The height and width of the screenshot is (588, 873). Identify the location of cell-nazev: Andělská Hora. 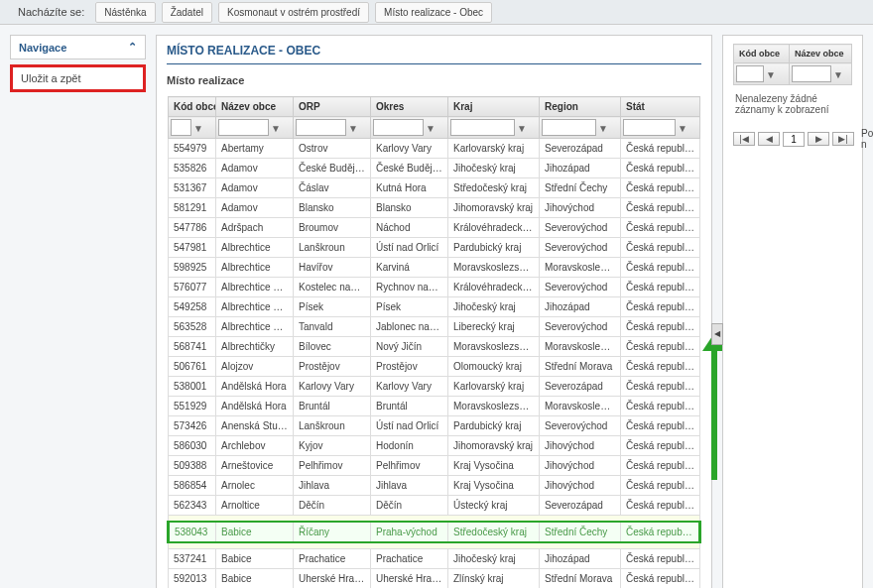
(255, 387).